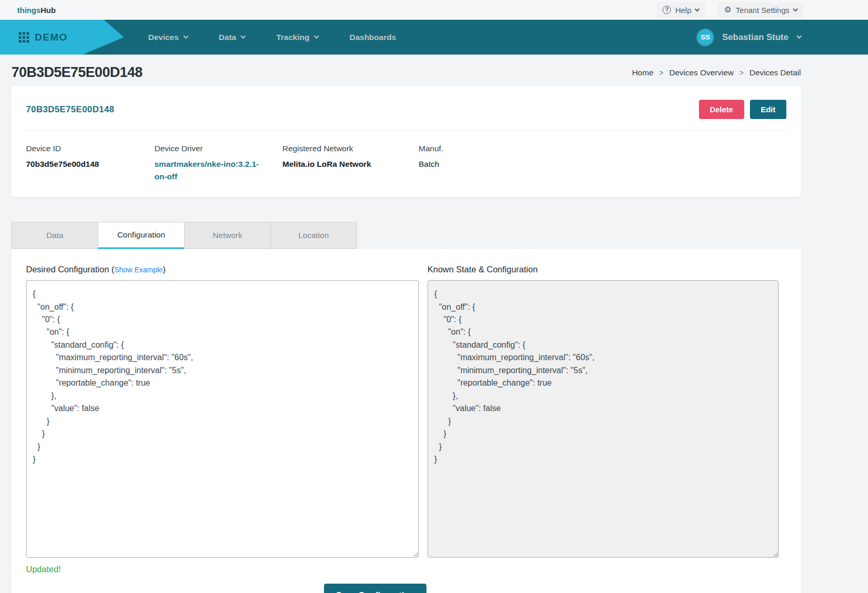 This screenshot has width=868, height=593. What do you see at coordinates (351, 149) in the screenshot?
I see `field-label: Registered Network` at bounding box center [351, 149].